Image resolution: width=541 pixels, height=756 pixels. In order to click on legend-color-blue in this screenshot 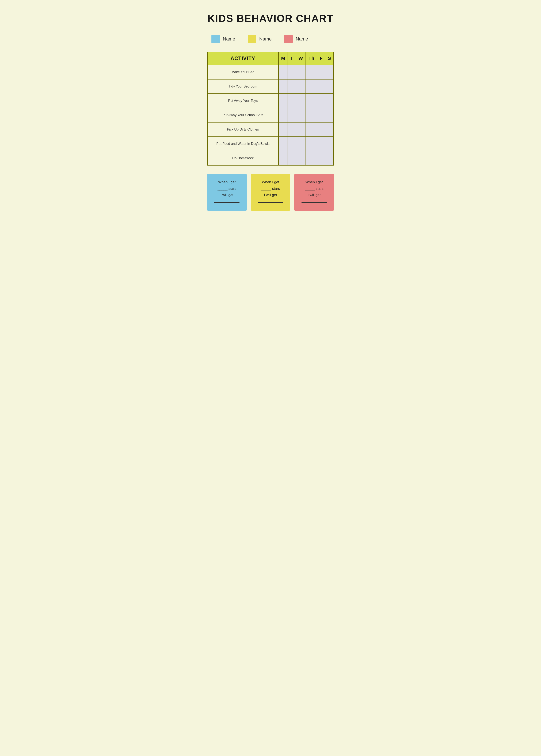, I will do `click(216, 39)`.